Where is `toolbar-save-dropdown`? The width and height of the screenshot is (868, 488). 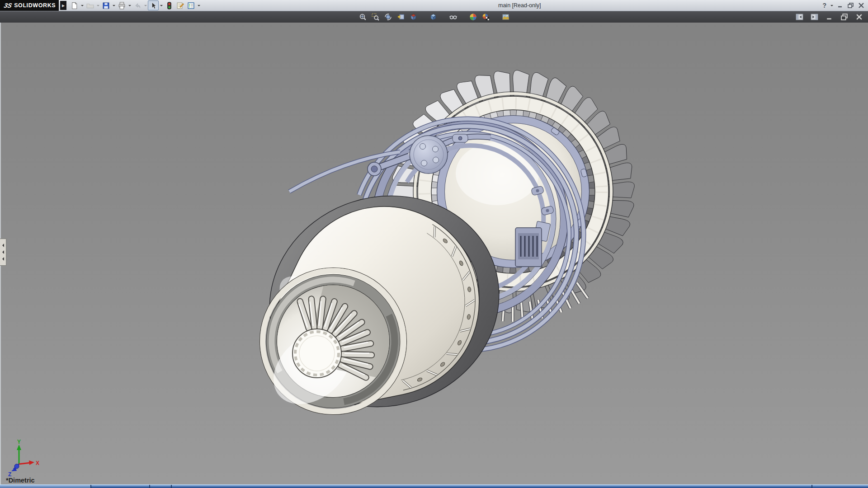 toolbar-save-dropdown is located at coordinates (114, 5).